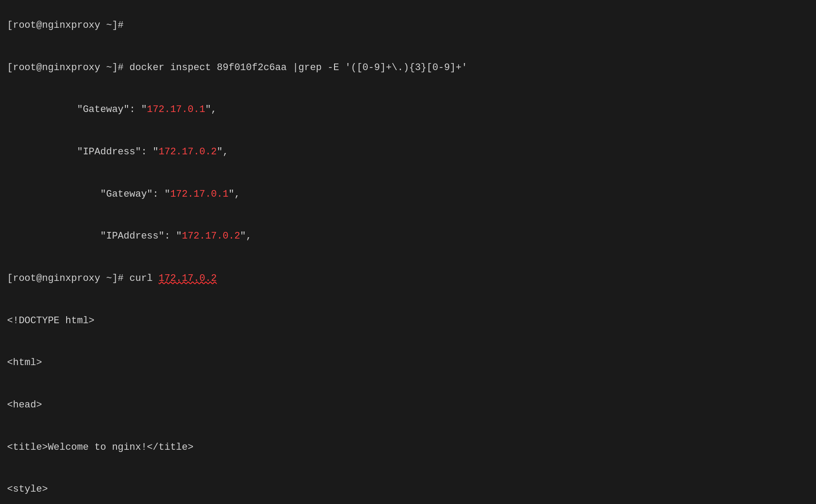  What do you see at coordinates (51, 321) in the screenshot?
I see `html-doctype: <!DOCTYPE html>` at bounding box center [51, 321].